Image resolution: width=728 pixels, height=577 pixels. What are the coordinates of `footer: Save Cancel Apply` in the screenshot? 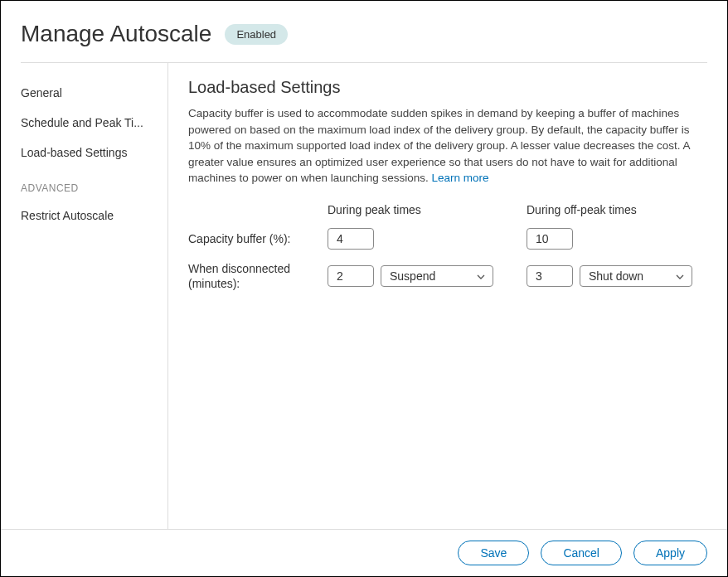 It's located at (364, 552).